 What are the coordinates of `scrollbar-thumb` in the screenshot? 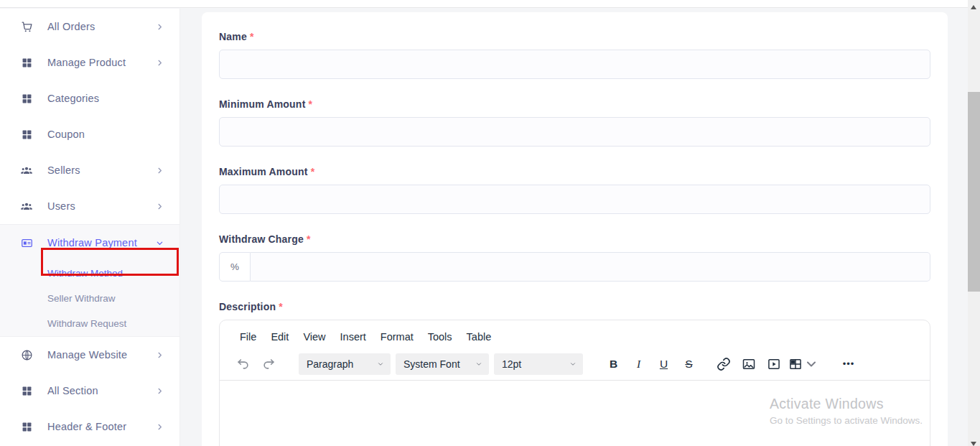 It's located at (974, 192).